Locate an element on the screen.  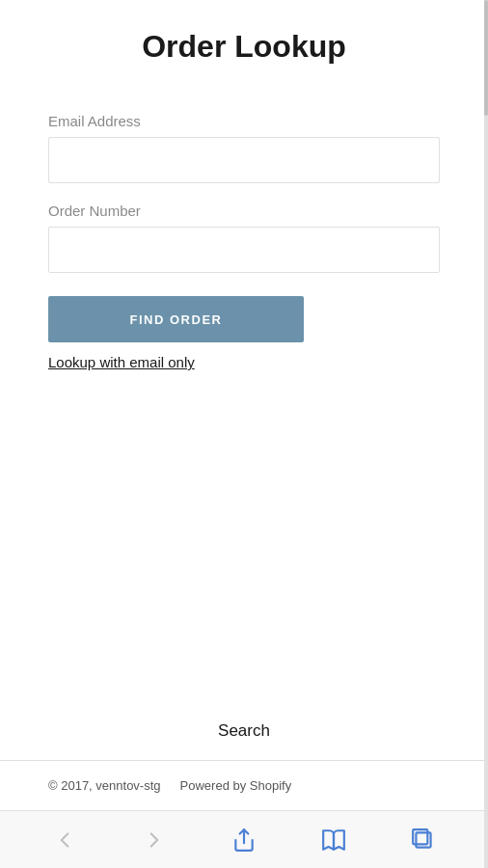
search-section: Search is located at coordinates (244, 741).